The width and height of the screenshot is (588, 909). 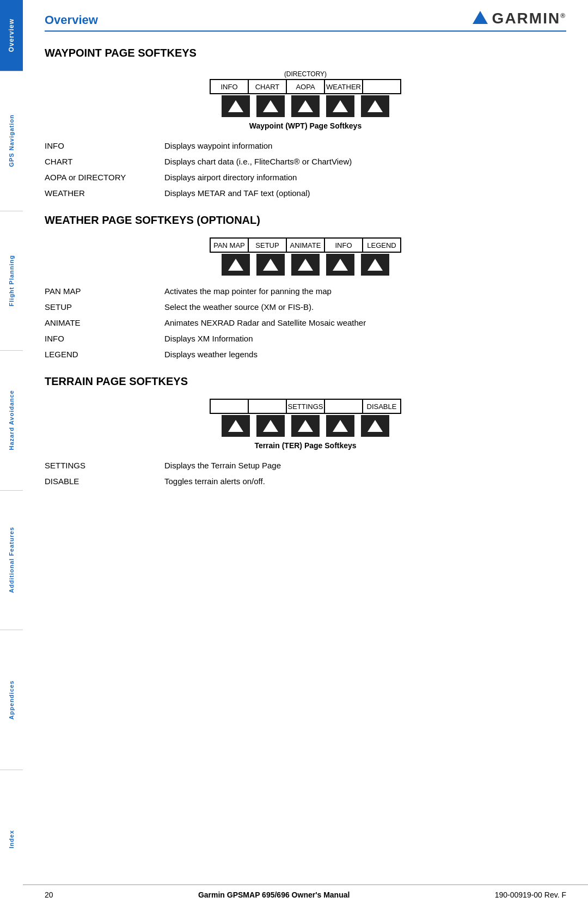 I want to click on desc-val-panmap: Activates the map pointer for panning th…, so click(x=365, y=291).